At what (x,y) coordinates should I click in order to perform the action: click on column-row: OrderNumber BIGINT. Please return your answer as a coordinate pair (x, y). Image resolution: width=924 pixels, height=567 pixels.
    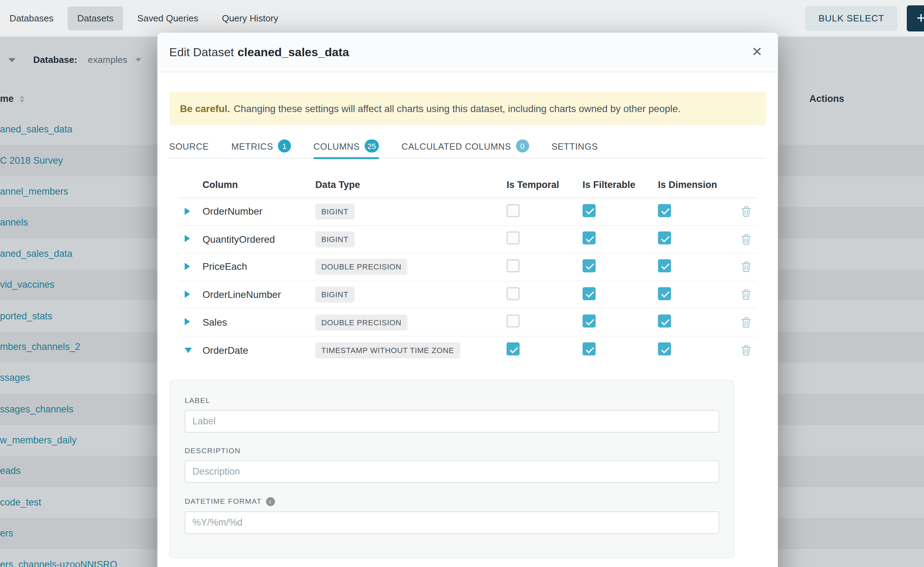
    Looking at the image, I should click on (468, 212).